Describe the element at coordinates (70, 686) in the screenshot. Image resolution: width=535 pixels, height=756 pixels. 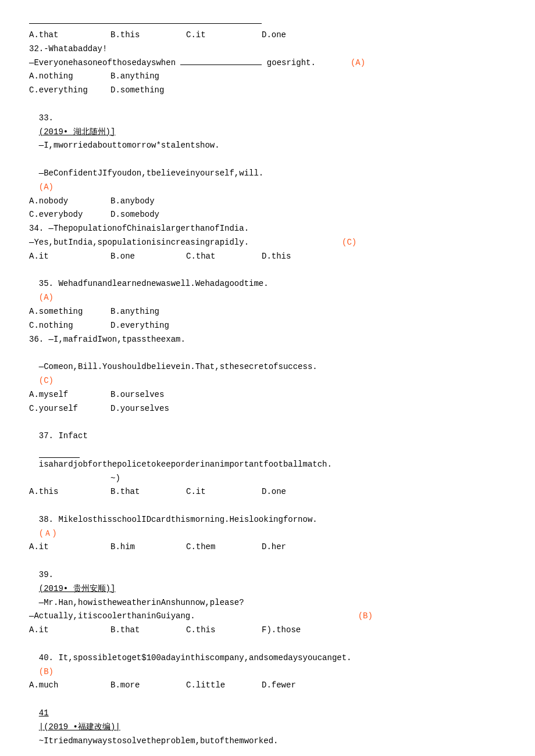
I see `q40-opt-a: A.much` at that location.